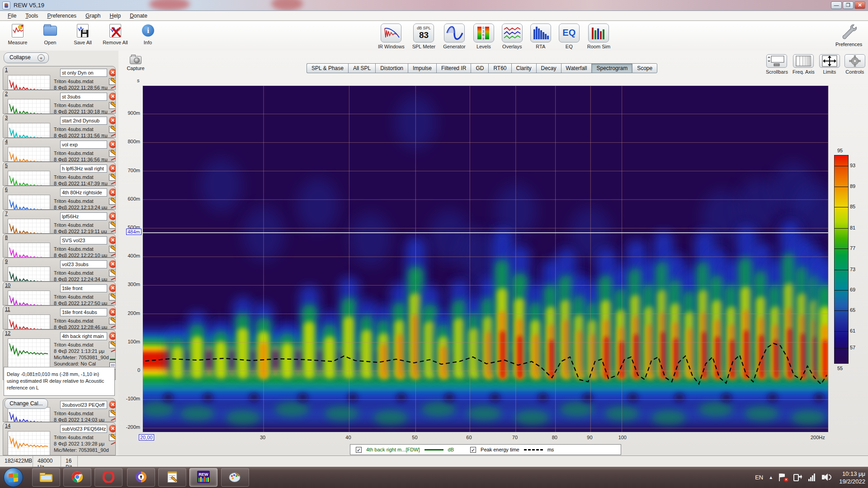 Image resolution: width=868 pixels, height=488 pixels. What do you see at coordinates (12, 16) in the screenshot?
I see `menu-item-file: File` at bounding box center [12, 16].